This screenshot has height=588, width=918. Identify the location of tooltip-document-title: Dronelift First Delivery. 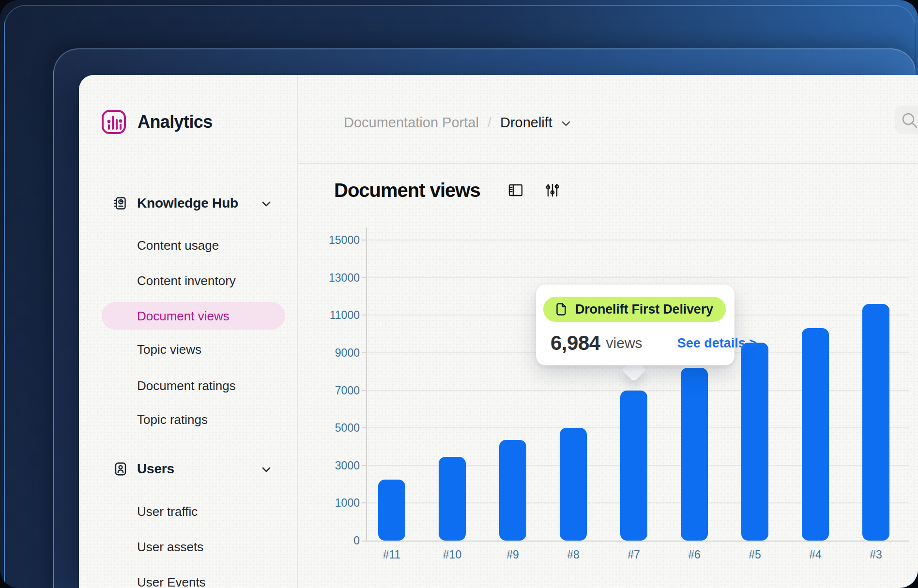
(644, 310).